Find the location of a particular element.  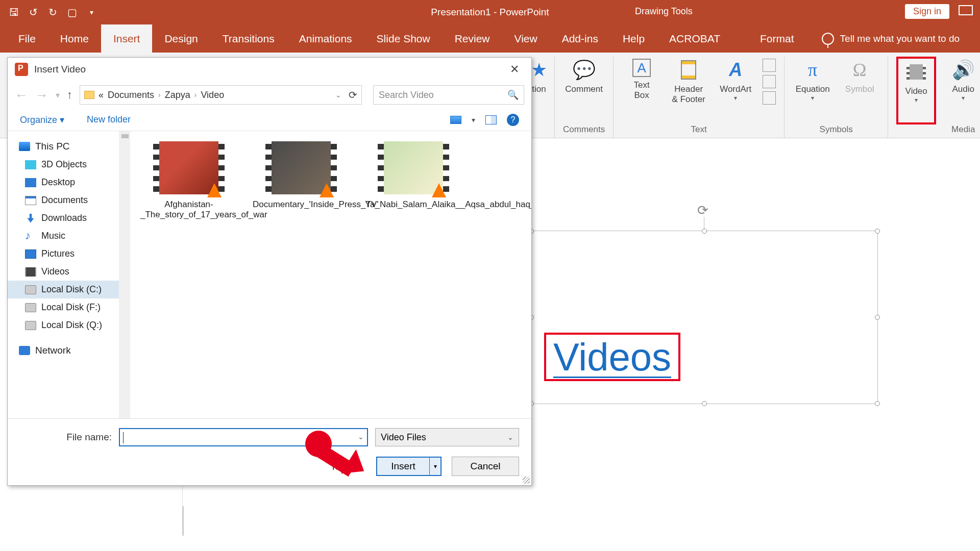

tools-button: Tools ▾ is located at coordinates (346, 466).